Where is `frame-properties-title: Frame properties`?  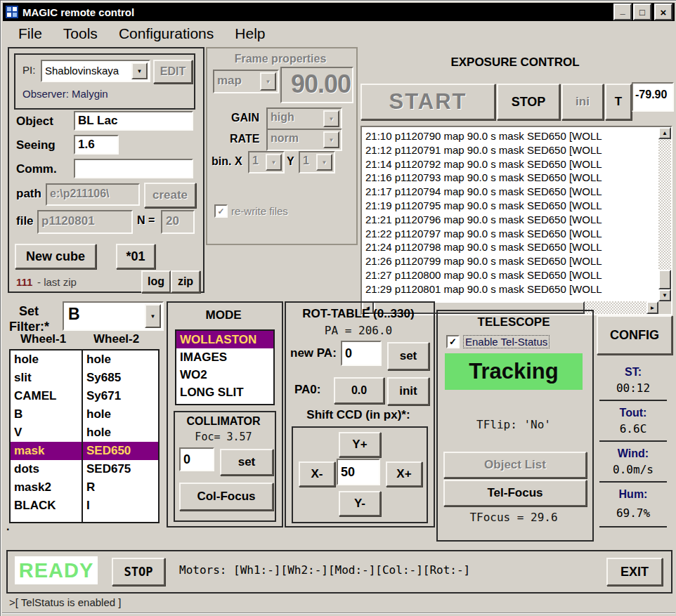
frame-properties-title: Frame properties is located at coordinates (280, 59).